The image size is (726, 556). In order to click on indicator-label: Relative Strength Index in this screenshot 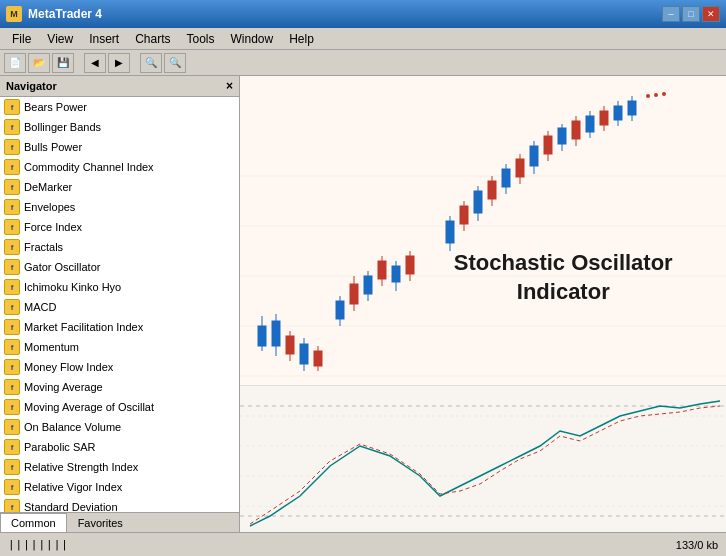, I will do `click(81, 467)`.